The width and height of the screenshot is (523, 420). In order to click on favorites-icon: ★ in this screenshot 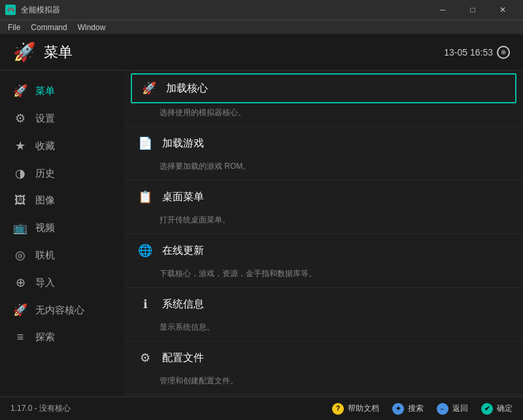, I will do `click(20, 146)`.